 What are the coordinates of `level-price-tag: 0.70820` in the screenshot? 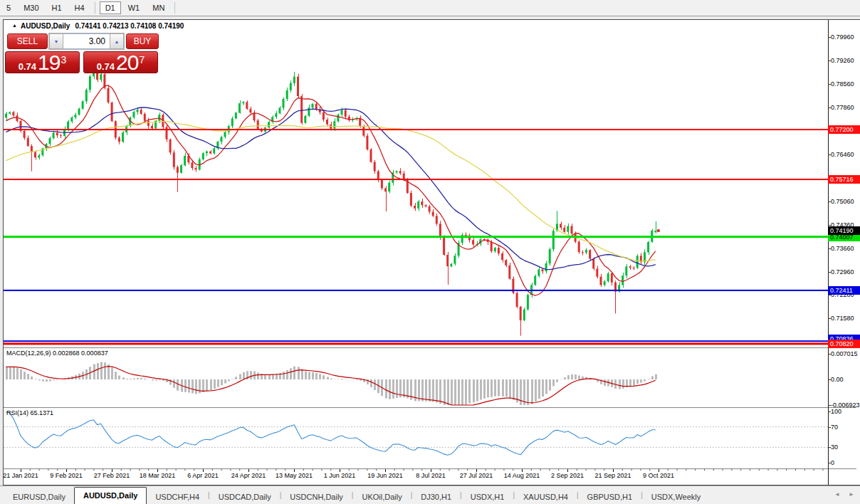 It's located at (844, 344).